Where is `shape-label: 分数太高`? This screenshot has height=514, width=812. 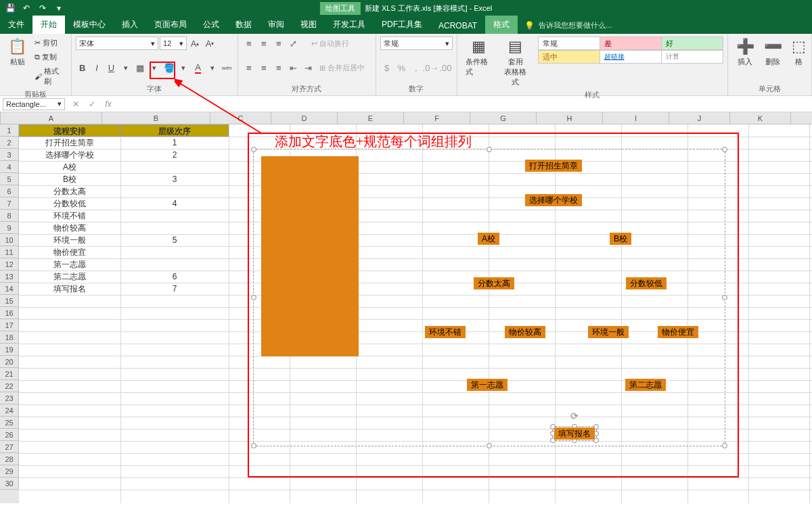 shape-label: 分数太高 is located at coordinates (494, 283).